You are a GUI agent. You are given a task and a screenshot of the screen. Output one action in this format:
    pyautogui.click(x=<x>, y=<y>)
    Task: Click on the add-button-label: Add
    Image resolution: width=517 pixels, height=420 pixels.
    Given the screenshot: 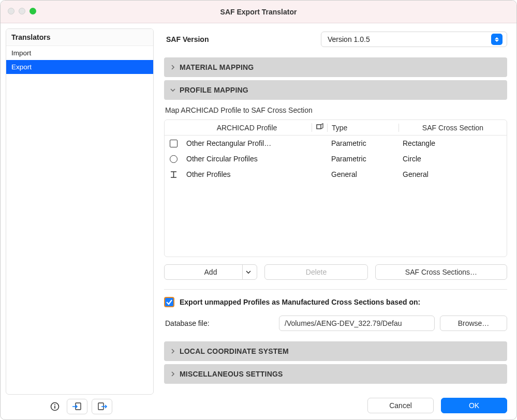 What is the action you would take?
    pyautogui.click(x=211, y=272)
    